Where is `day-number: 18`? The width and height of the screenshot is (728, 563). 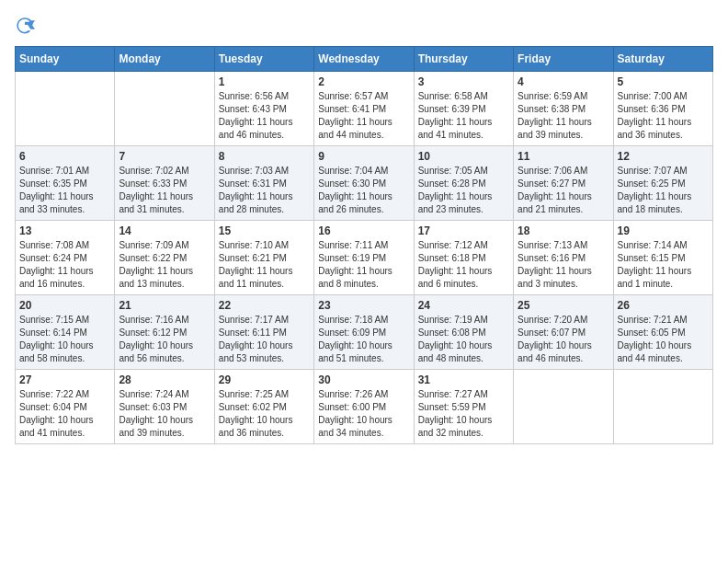
day-number: 18 is located at coordinates (563, 231).